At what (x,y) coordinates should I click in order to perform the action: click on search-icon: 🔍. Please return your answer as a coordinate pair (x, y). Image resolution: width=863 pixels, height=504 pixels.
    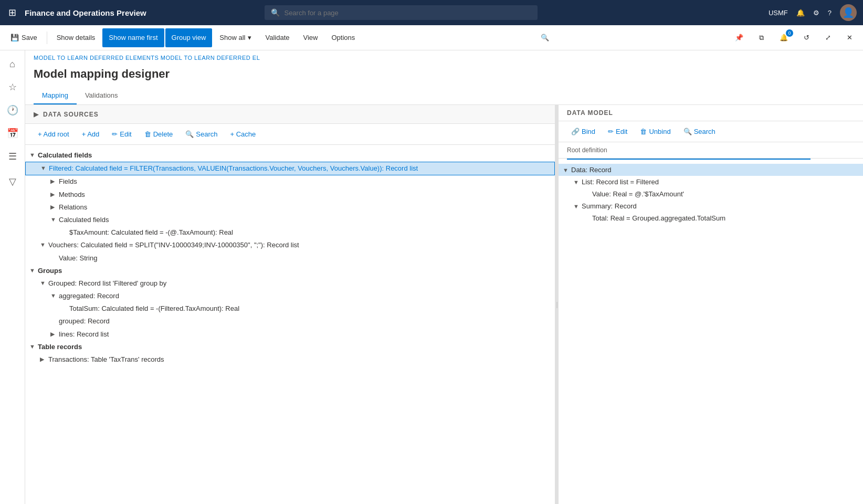
    Looking at the image, I should click on (545, 38).